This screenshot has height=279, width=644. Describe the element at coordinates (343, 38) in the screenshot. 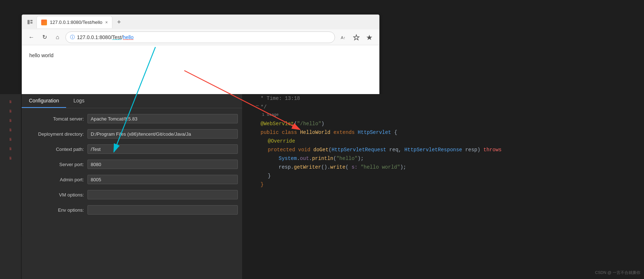

I see `svg-text: A↑` at that location.